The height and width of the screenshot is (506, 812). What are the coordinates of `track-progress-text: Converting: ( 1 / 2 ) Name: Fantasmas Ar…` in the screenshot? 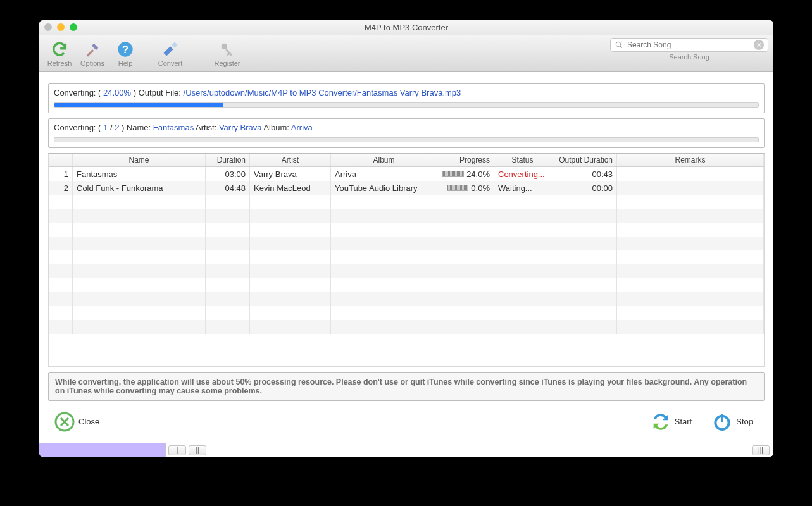 It's located at (406, 128).